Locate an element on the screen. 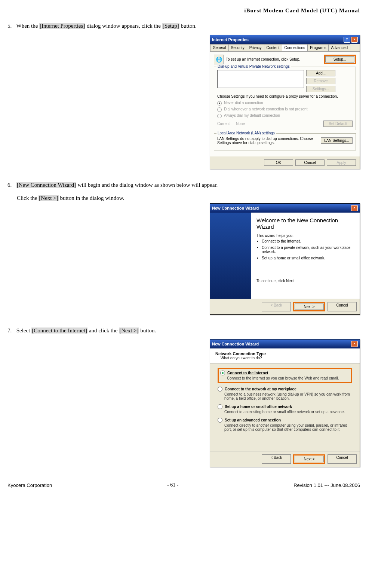 The width and height of the screenshot is (375, 588). globe-icon: 🌐 is located at coordinates (219, 60).